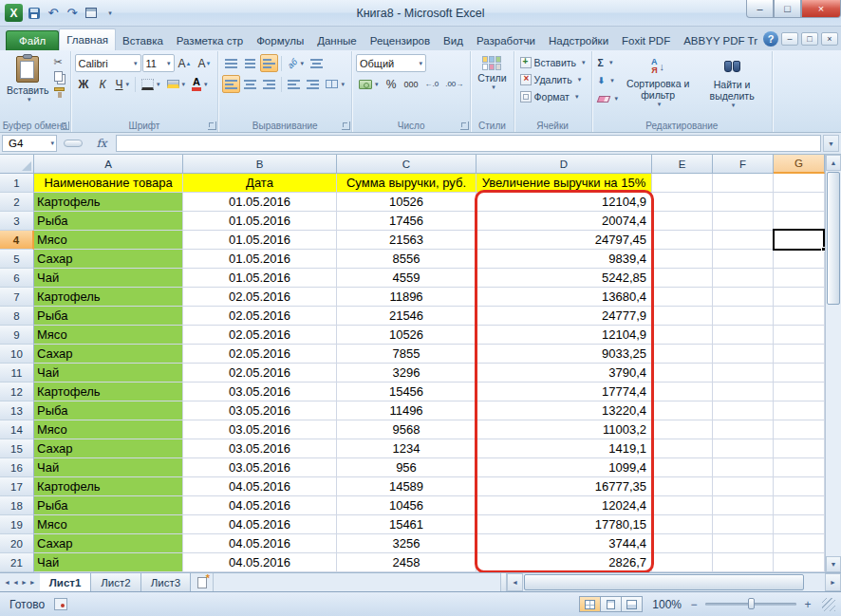  I want to click on workbook-close-icon: ×, so click(830, 39).